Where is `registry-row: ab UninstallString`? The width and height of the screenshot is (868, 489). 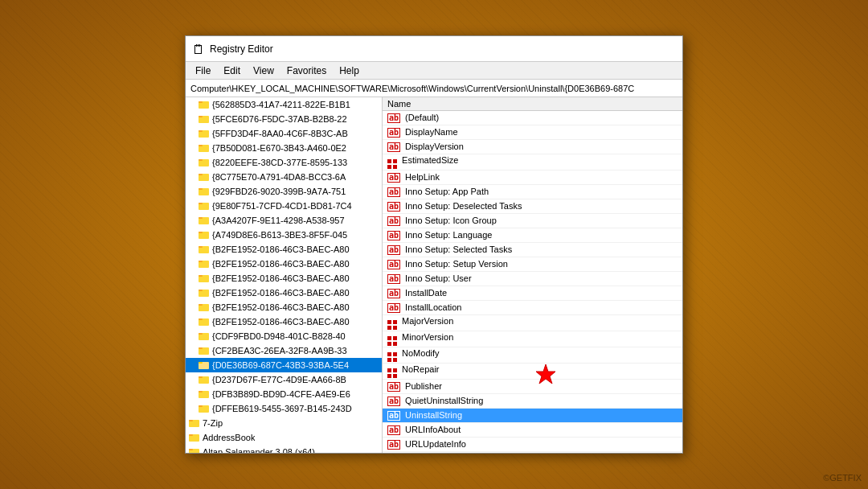 registry-row: ab UninstallString is located at coordinates (532, 416).